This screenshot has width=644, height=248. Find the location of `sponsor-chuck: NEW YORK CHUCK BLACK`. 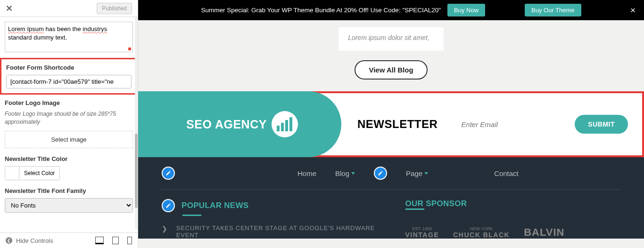

sponsor-chuck: NEW YORK CHUCK BLACK is located at coordinates (481, 232).